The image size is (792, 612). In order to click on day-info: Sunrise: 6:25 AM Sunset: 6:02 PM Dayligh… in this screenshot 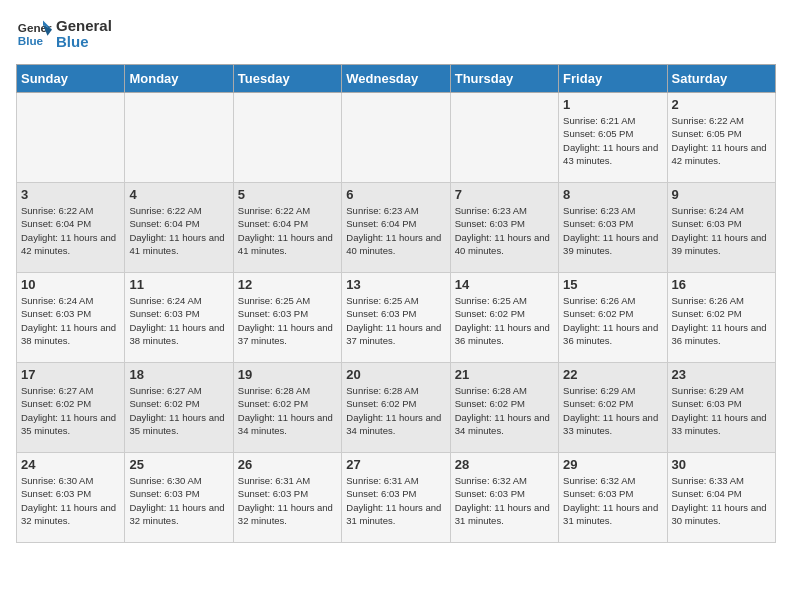, I will do `click(504, 320)`.